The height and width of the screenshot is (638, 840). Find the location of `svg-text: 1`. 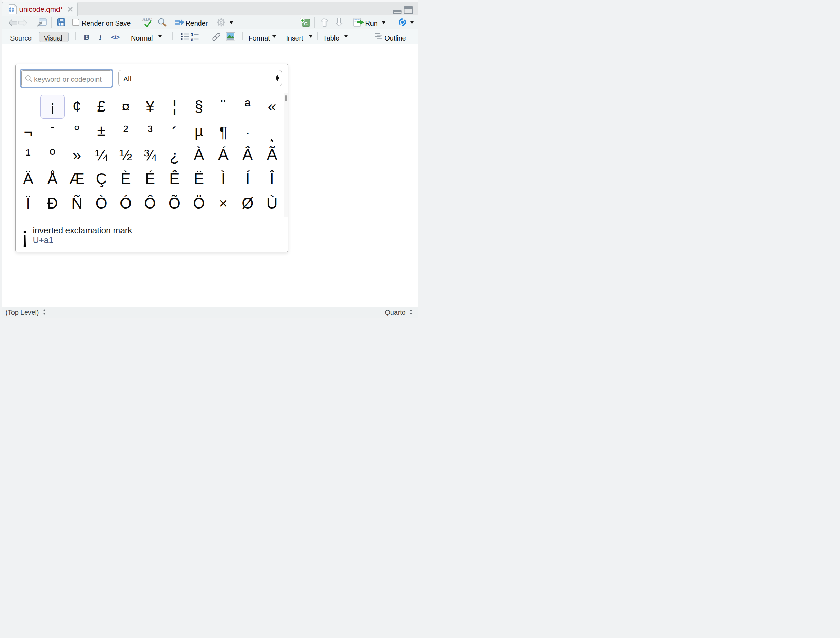

svg-text: 1 is located at coordinates (192, 35).